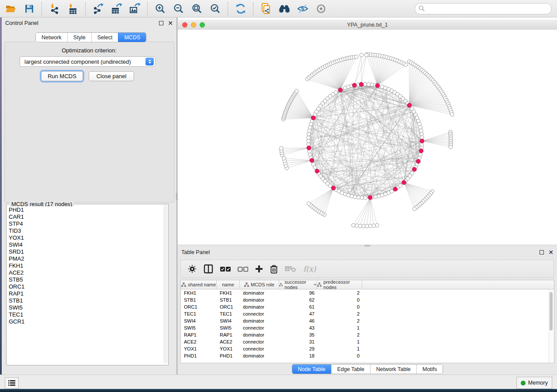  Describe the element at coordinates (367, 328) in the screenshot. I see `table-row: SWI5SWI5connector431` at that location.